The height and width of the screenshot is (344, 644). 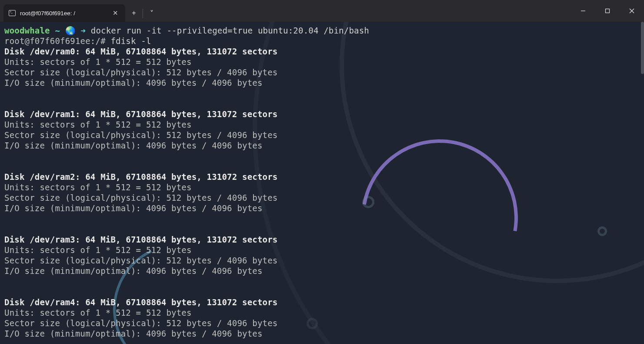 What do you see at coordinates (27, 30) in the screenshot?
I see `prompt-user: woodwhale` at bounding box center [27, 30].